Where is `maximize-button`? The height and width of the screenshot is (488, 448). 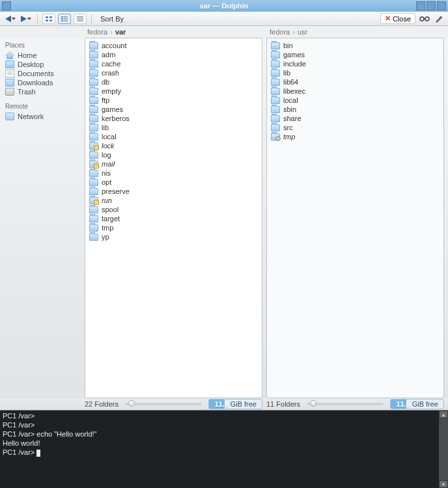 maximize-button is located at coordinates (431, 6).